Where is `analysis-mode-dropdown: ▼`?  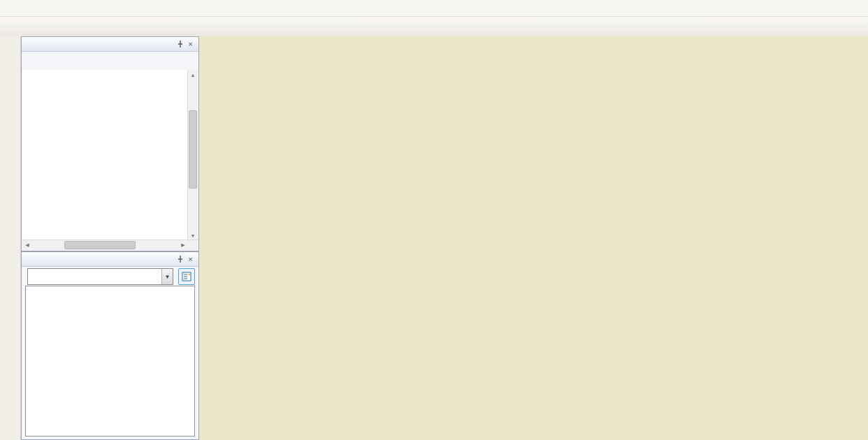
analysis-mode-dropdown: ▼ is located at coordinates (101, 277).